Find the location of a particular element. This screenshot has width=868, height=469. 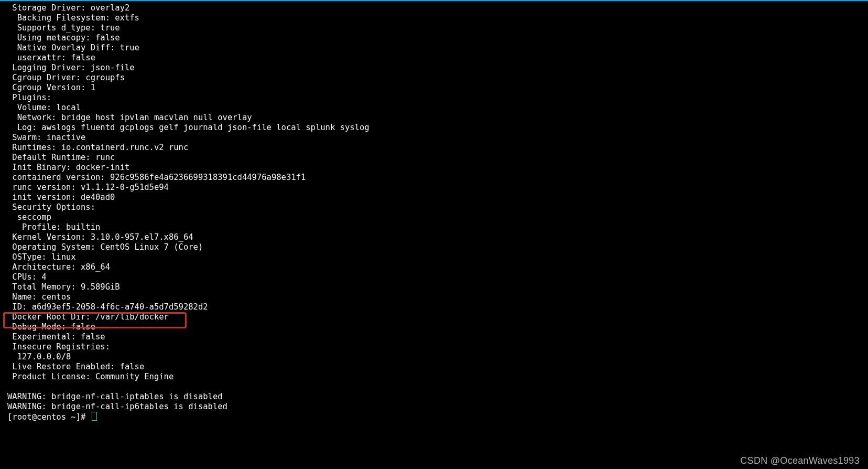

terminal-line: seccomp is located at coordinates (434, 217).